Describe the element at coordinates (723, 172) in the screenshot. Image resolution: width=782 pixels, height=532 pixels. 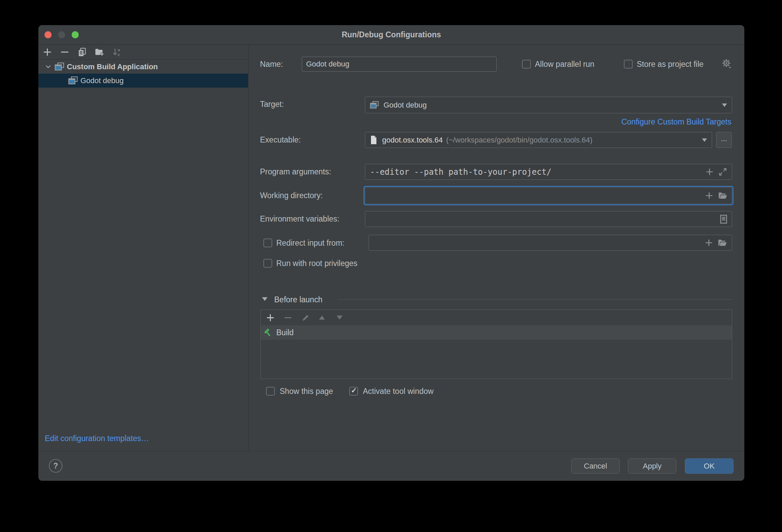
I see `expand-field-icon` at that location.